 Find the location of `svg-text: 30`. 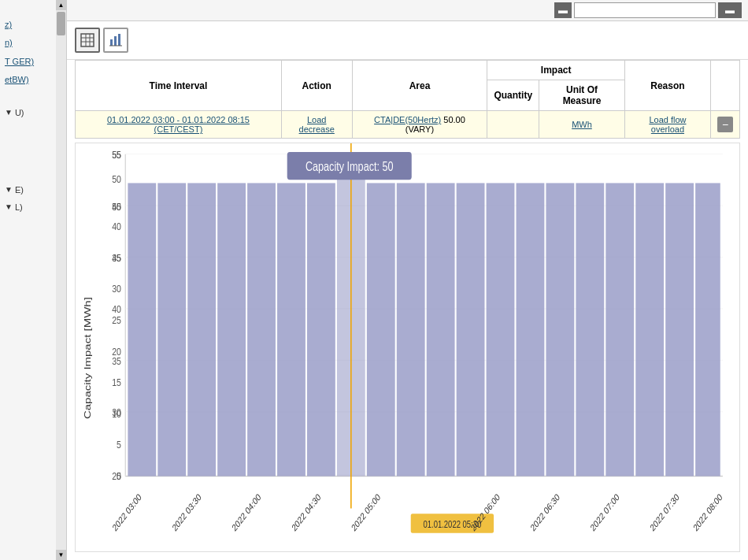

svg-text: 30 is located at coordinates (117, 289).